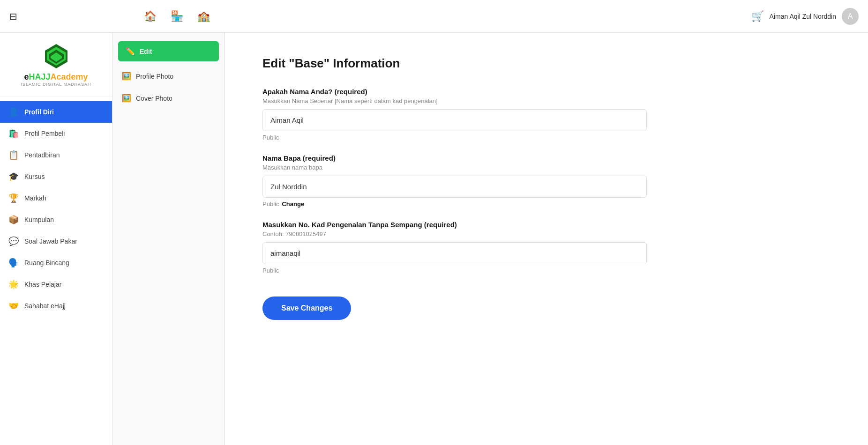 The image size is (868, 445). I want to click on field-visibility-nama-bapa: Public Change, so click(546, 204).